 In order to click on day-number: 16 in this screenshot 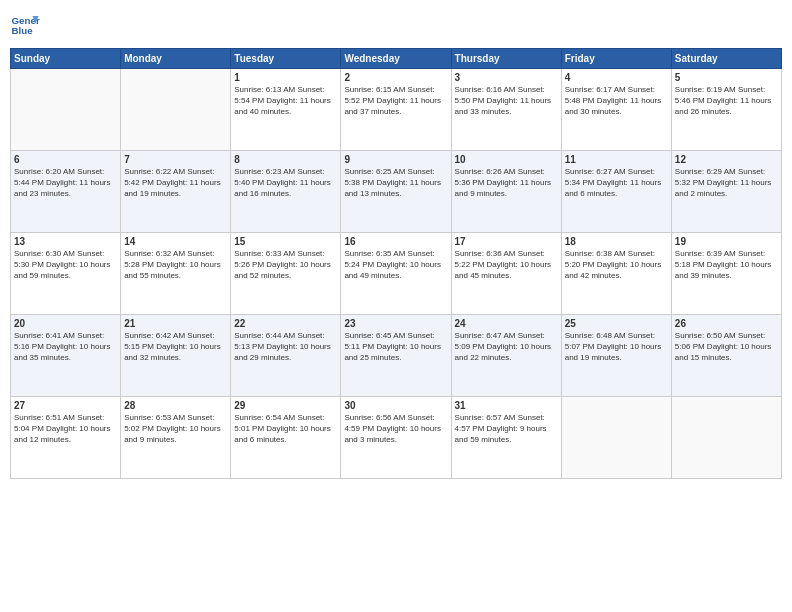, I will do `click(396, 242)`.